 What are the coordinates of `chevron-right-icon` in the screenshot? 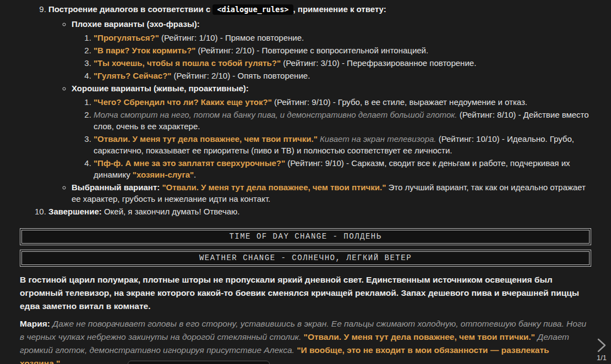 It's located at (602, 345).